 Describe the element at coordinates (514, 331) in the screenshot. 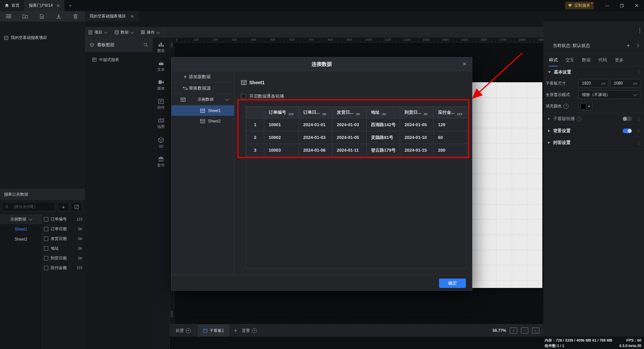

I see `fit-screen-icon: ⊹` at that location.